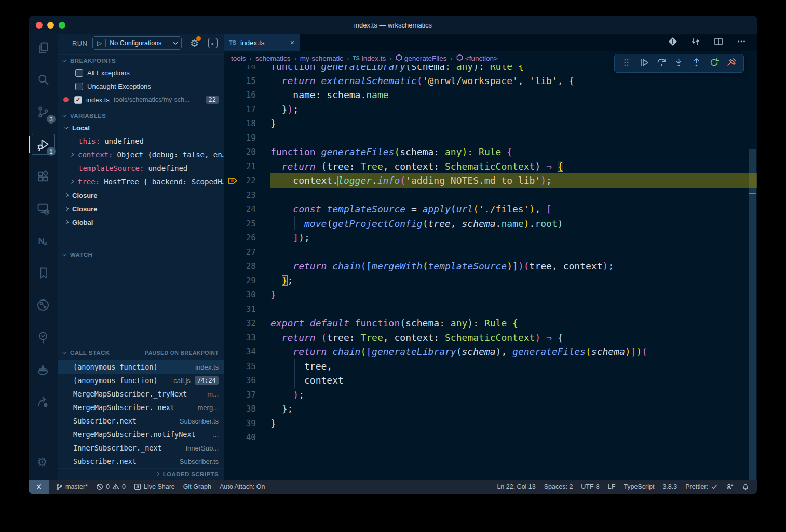 This screenshot has height=532, width=786. What do you see at coordinates (78, 100) in the screenshot?
I see `breakpoint-checkbox: ✓` at bounding box center [78, 100].